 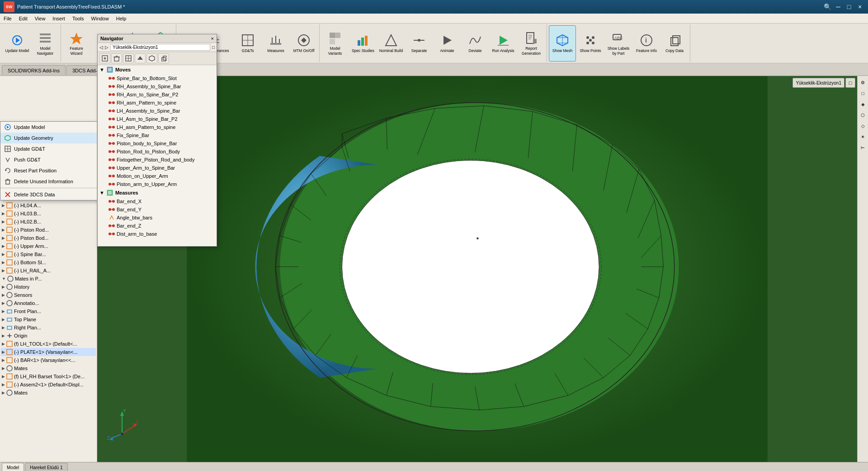 I want to click on nav-copy-button, so click(x=164, y=58).